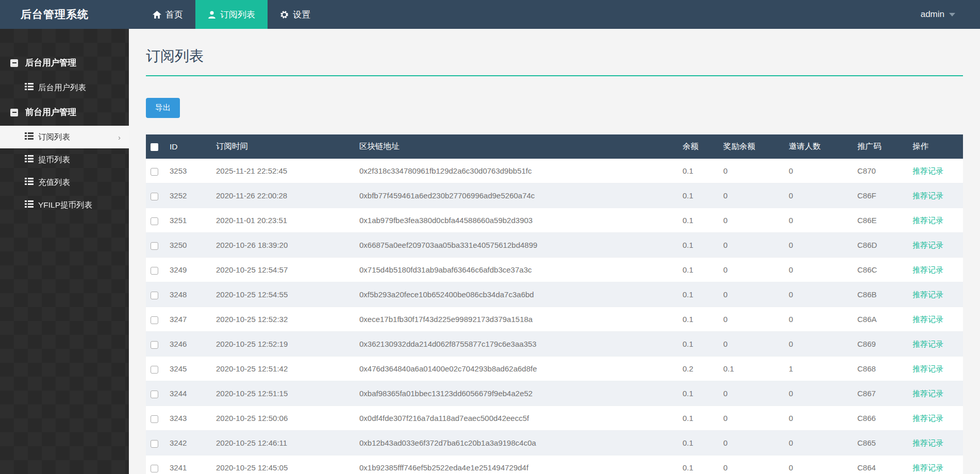  Describe the element at coordinates (189, 221) in the screenshot. I see `cell-id: 3251` at that location.